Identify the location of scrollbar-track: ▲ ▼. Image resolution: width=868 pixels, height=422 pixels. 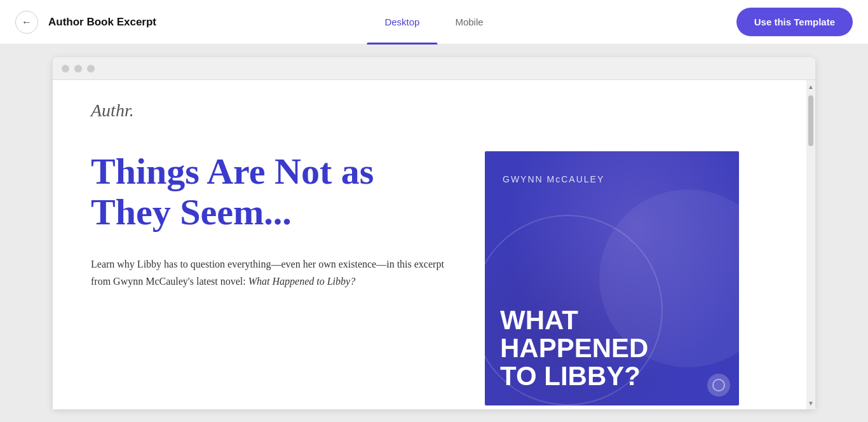
(811, 245).